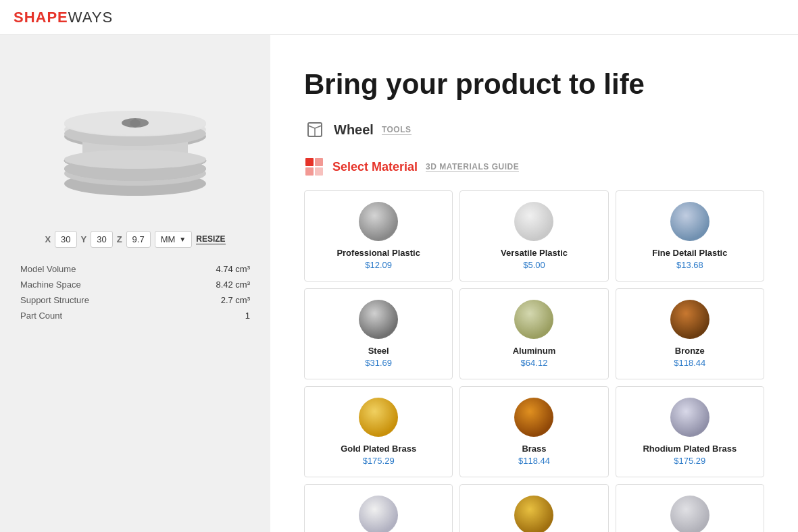 This screenshot has width=798, height=532. Describe the element at coordinates (232, 285) in the screenshot. I see `stat-value: 8.42 cm³` at that location.